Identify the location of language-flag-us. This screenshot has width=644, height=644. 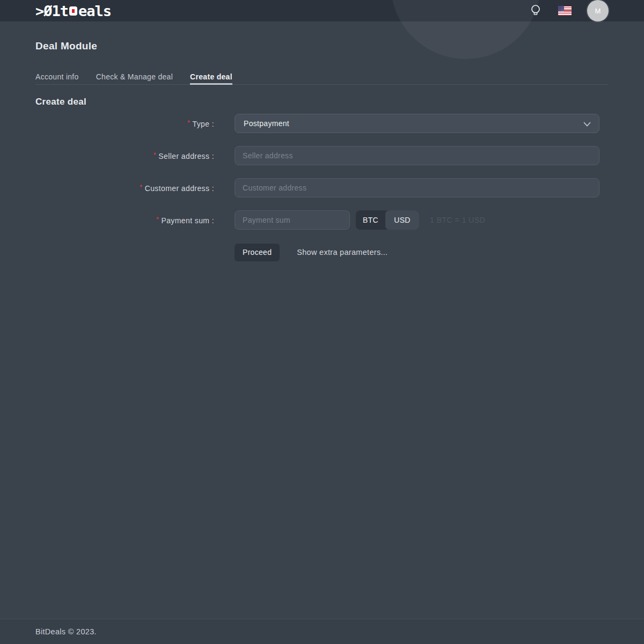
(565, 11).